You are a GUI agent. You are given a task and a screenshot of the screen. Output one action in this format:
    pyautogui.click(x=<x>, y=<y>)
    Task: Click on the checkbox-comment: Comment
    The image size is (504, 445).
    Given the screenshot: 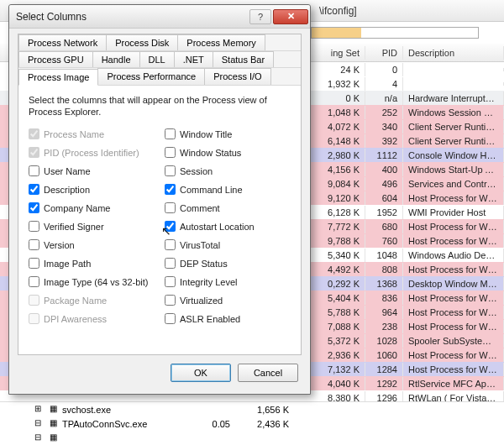 What is the action you would take?
    pyautogui.click(x=228, y=208)
    